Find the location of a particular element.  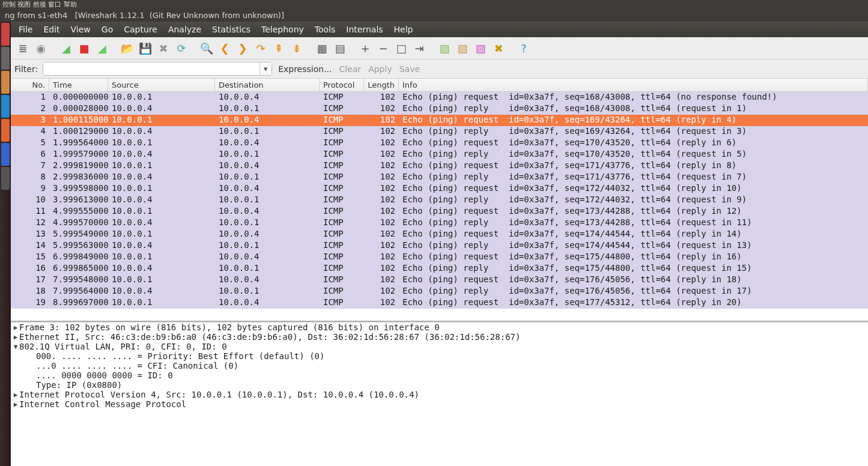

detail-row: ▶Internet Control Message Protocol is located at coordinates (440, 404).